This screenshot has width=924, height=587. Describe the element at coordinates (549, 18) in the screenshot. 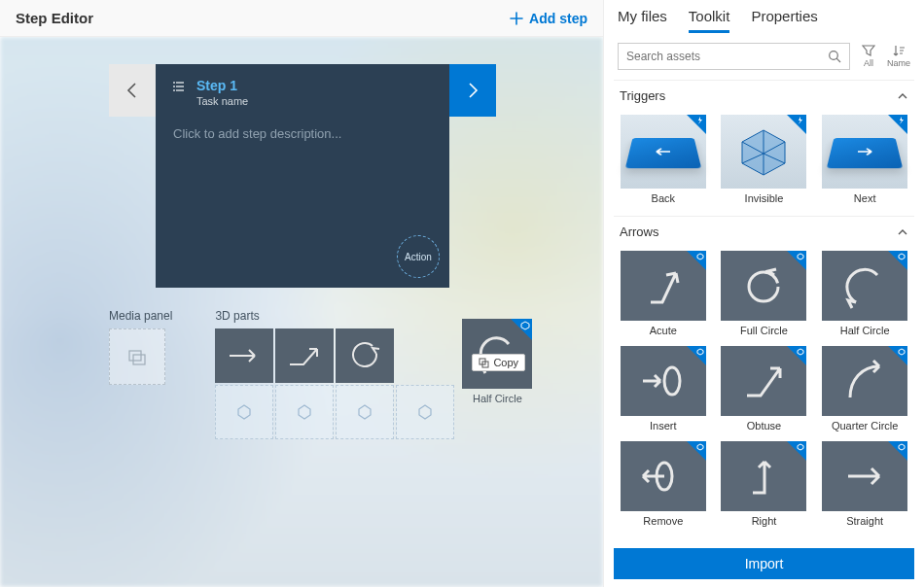

I see `add-step-button: Add step` at that location.